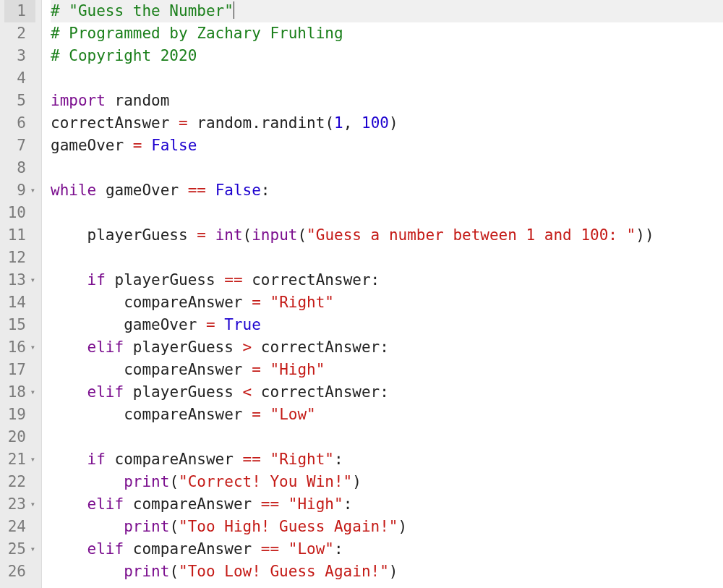 This screenshot has width=723, height=588. I want to click on line-number: 5, so click(20, 101).